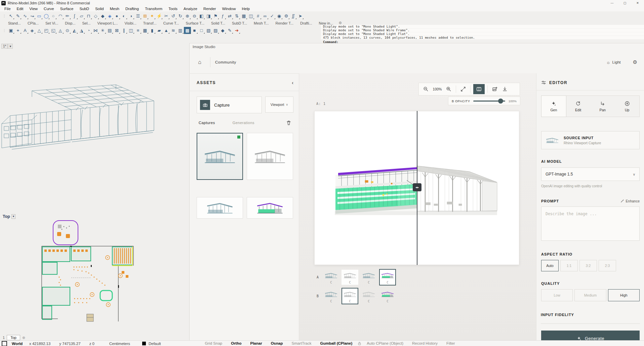  Describe the element at coordinates (336, 344) in the screenshot. I see `status-toggle: Gumball (CPlane)` at that location.